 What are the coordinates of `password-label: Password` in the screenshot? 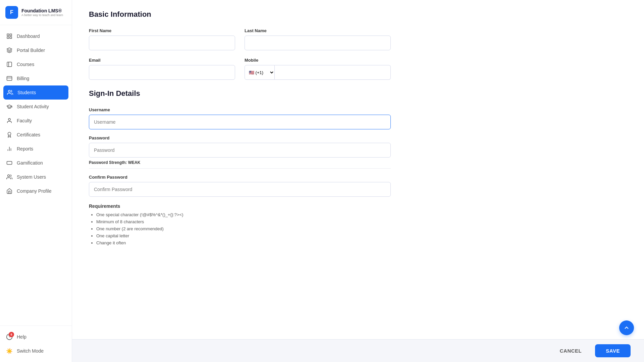 It's located at (240, 138).